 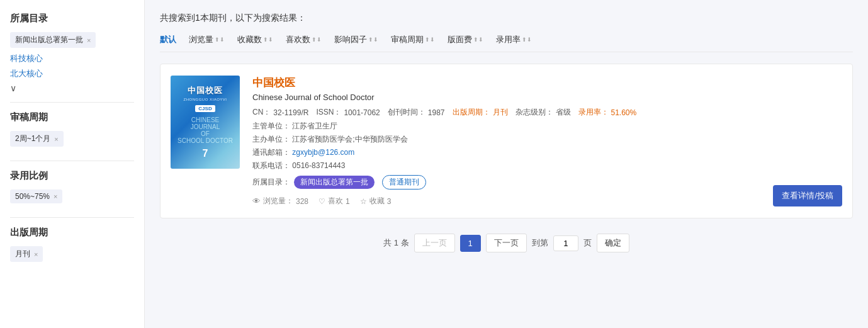 I want to click on filter-tag-review: 2周~1个月 ×, so click(x=37, y=139).